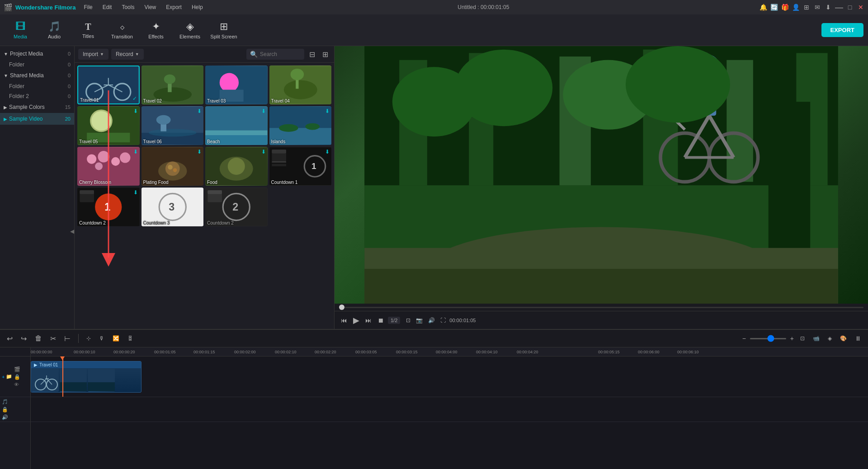  What do you see at coordinates (93, 54) in the screenshot?
I see `import-button: Import ▼` at bounding box center [93, 54].